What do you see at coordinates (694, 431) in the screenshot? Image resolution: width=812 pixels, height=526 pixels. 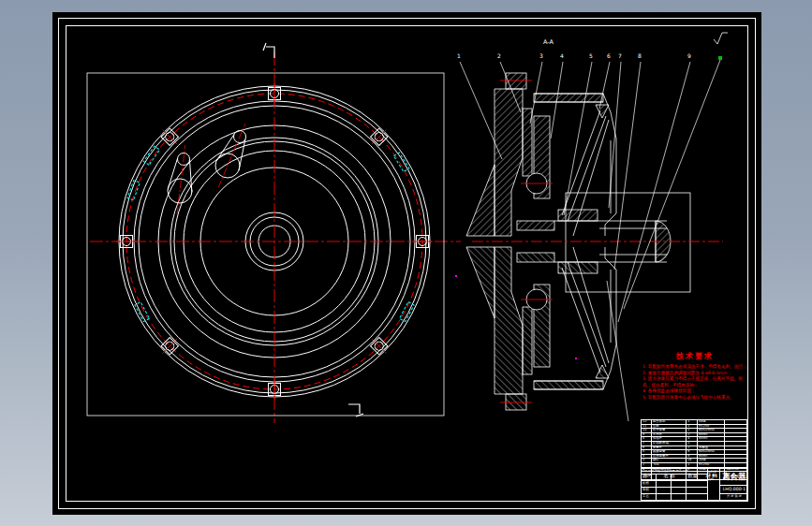 I see `bom-row: 10膜片弹簧160Si2MnA` at bounding box center [694, 431].